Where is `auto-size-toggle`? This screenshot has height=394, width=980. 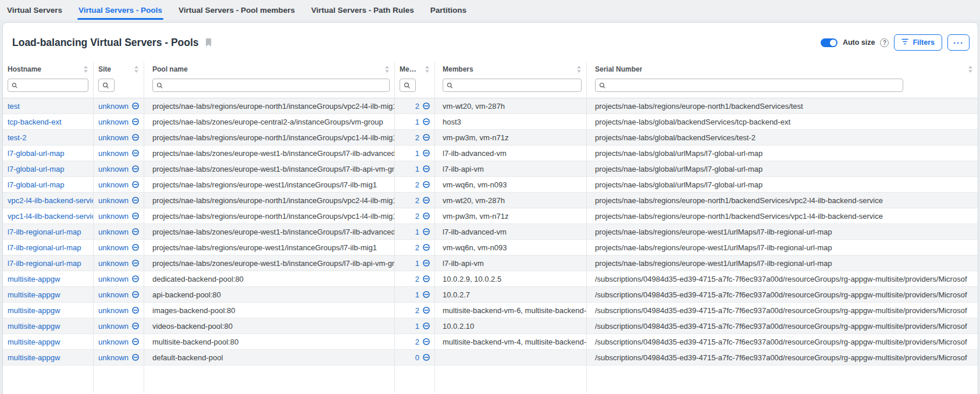
auto-size-toggle is located at coordinates (829, 43).